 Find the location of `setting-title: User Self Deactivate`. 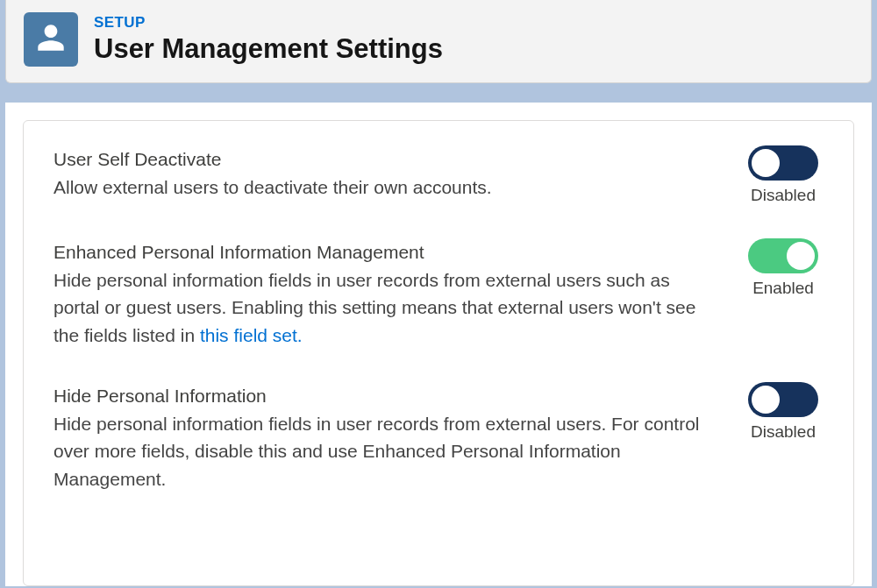

setting-title: User Self Deactivate is located at coordinates (379, 159).